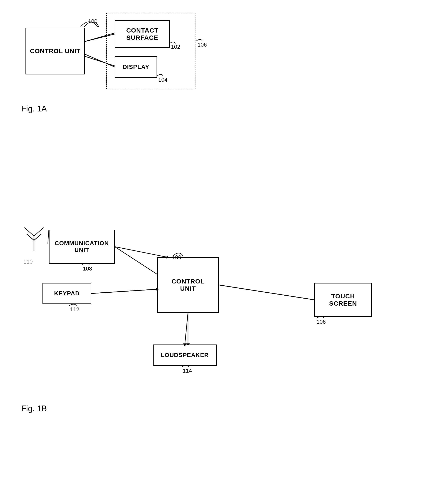  Describe the element at coordinates (343, 300) in the screenshot. I see `touch-screen-box: TOUCHSCREEN` at that location.